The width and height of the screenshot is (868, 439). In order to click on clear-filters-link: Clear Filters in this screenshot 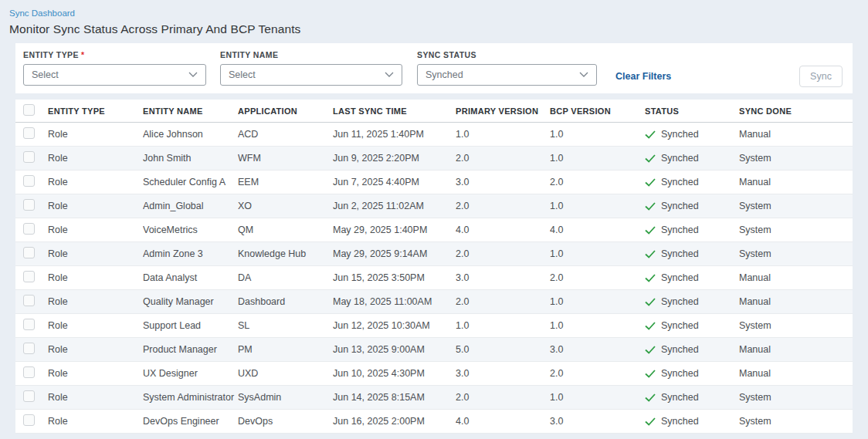, I will do `click(643, 76)`.